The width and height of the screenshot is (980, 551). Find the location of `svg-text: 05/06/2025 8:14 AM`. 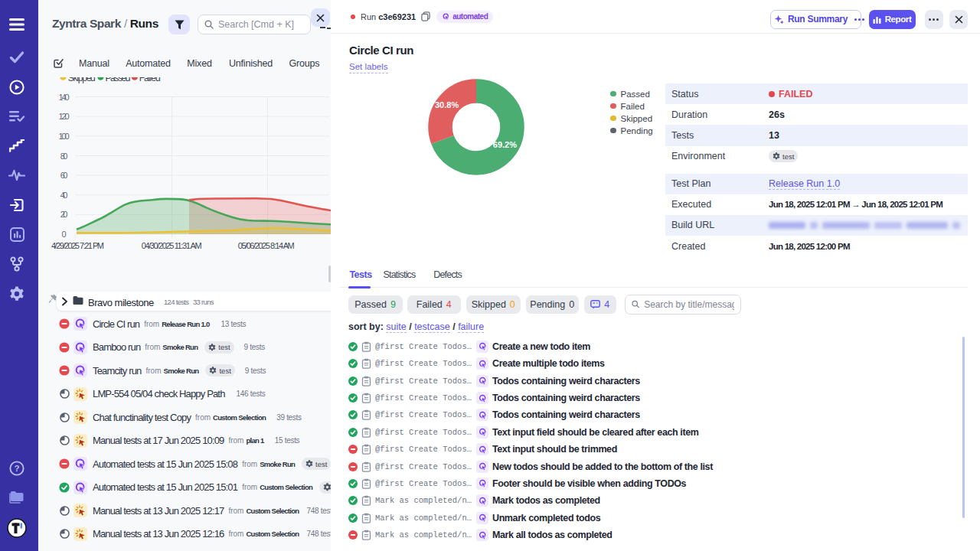

svg-text: 05/06/2025 8:14 AM is located at coordinates (266, 246).